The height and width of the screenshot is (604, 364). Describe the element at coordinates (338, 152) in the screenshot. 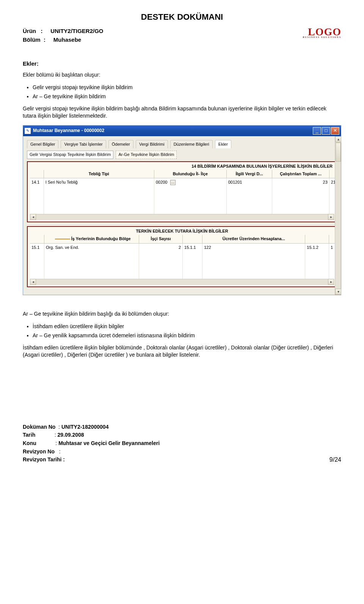

I see `scroll-thumb` at that location.